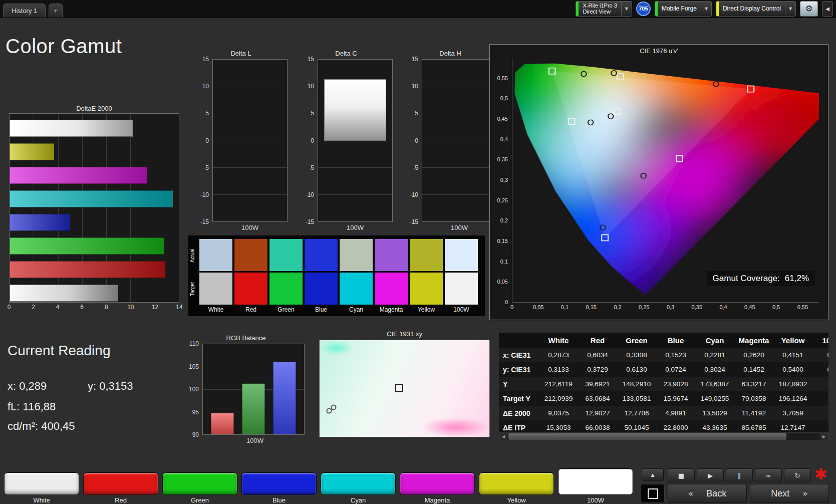 Image resolution: width=836 pixels, height=504 pixels. Describe the element at coordinates (437, 486) in the screenshot. I see `patch-button-magenta: Magenta` at that location.